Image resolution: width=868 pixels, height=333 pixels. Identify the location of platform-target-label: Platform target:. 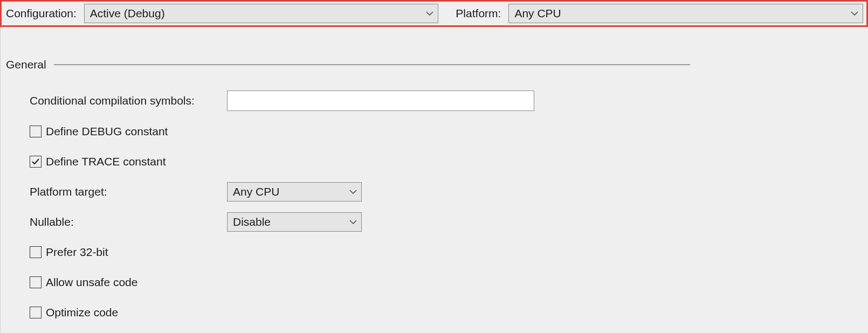
(128, 192).